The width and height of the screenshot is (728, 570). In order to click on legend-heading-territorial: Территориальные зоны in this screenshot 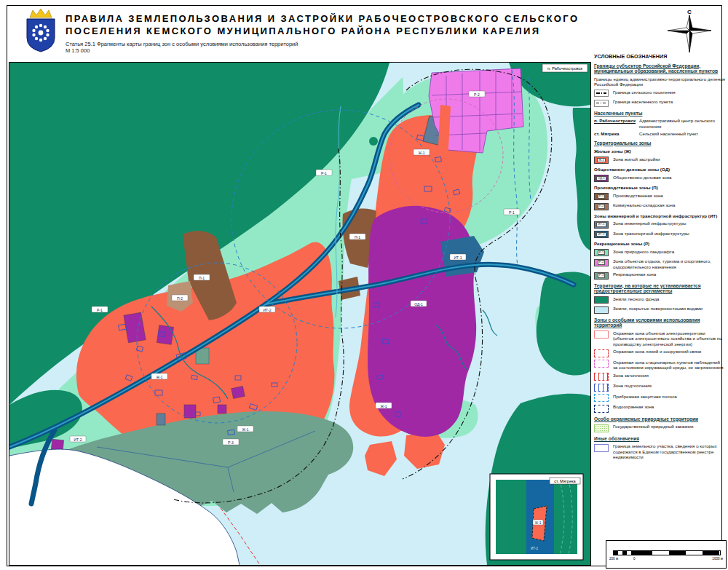, I will do `click(660, 143)`.